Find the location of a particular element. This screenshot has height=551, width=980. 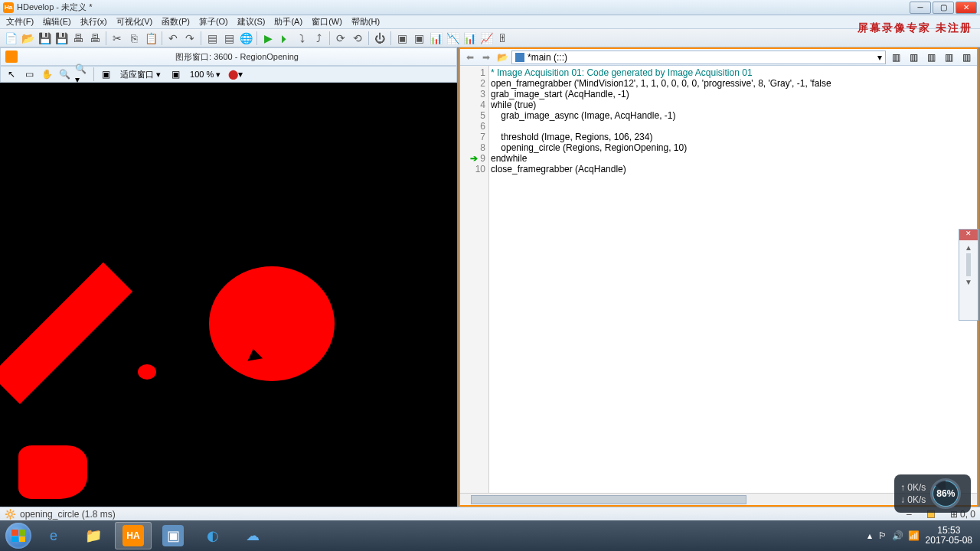

list1-button: ▤ is located at coordinates (212, 38).